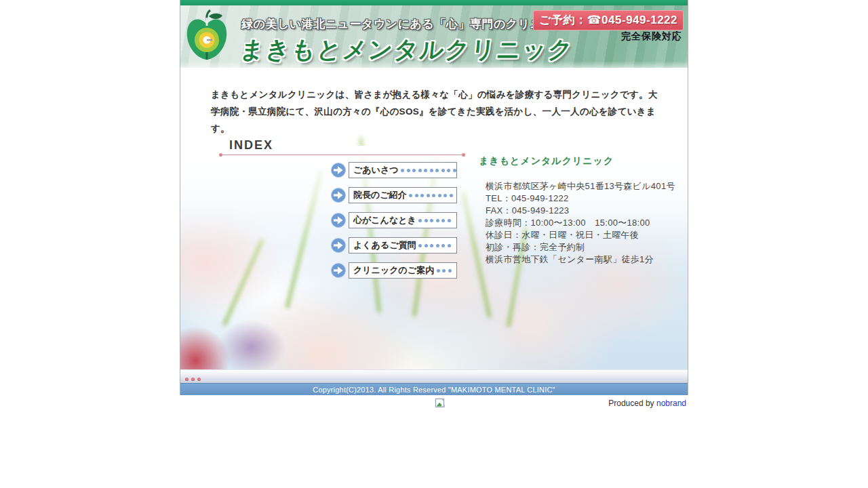 Image resolution: width=868 pixels, height=488 pixels. I want to click on clinic-info-title: まきもとメンタルクリニック, so click(547, 161).